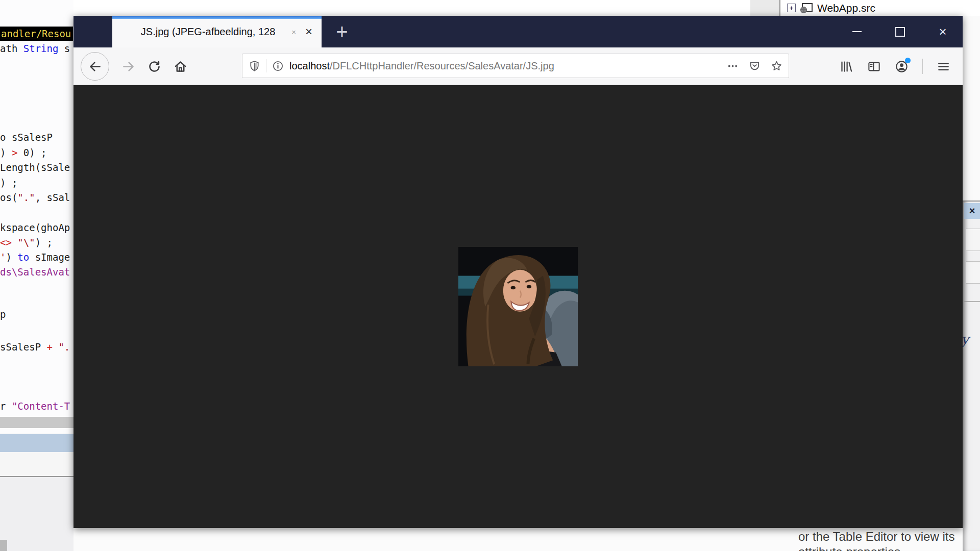 The height and width of the screenshot is (551, 980). I want to click on url-path: /DFLCHttpHandler/Resources/SalesAvatar/J…, so click(442, 66).